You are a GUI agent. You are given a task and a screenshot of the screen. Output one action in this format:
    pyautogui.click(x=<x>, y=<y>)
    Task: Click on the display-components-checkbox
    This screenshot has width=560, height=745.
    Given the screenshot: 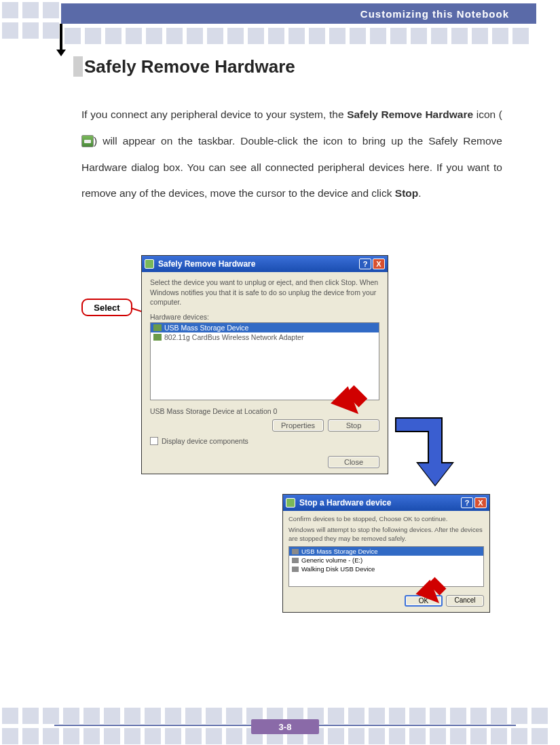 What is the action you would take?
    pyautogui.click(x=154, y=441)
    